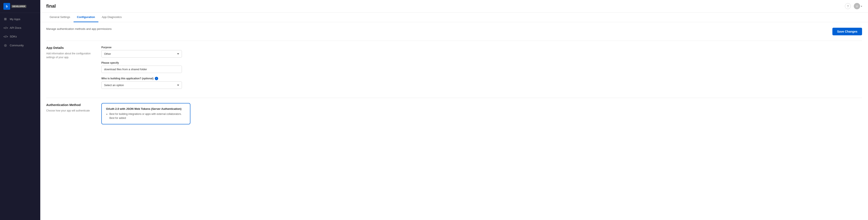 This screenshot has height=220, width=868. I want to click on section-description: Manage authentication methods and app pe…, so click(79, 29).